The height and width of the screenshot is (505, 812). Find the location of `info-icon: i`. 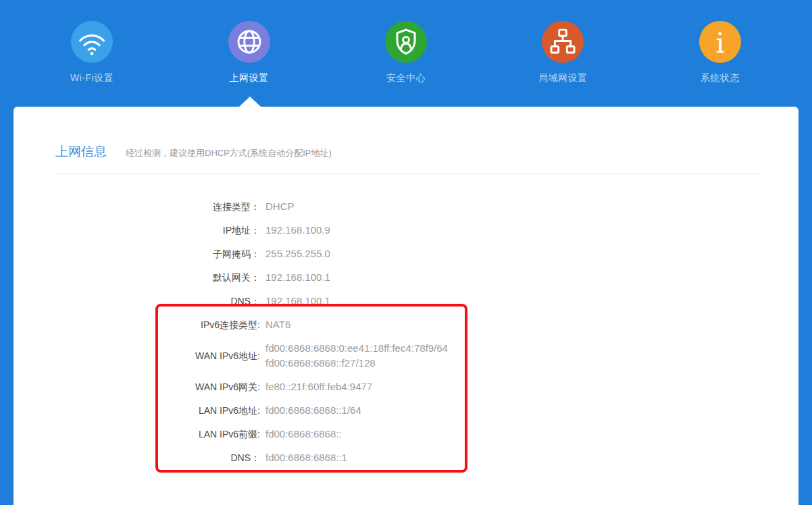

info-icon: i is located at coordinates (720, 42).